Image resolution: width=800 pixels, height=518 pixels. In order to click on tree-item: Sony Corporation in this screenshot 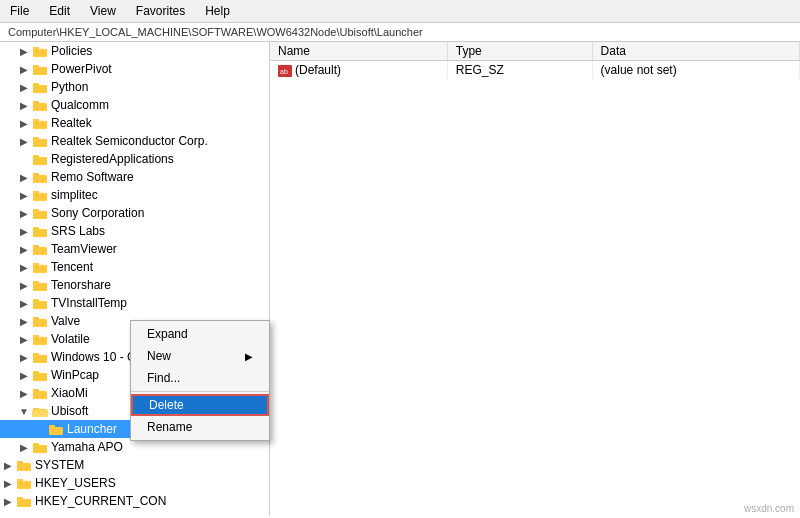, I will do `click(134, 213)`.